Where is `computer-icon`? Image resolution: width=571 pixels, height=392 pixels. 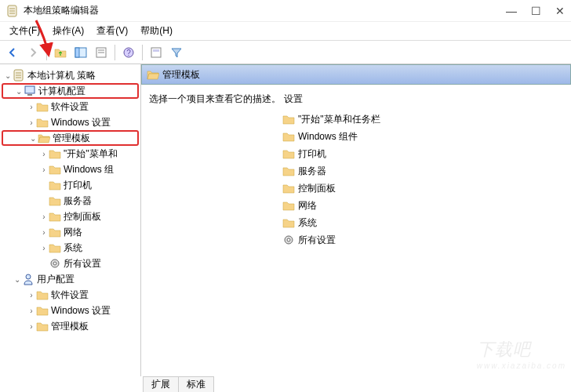 computer-icon is located at coordinates (30, 91).